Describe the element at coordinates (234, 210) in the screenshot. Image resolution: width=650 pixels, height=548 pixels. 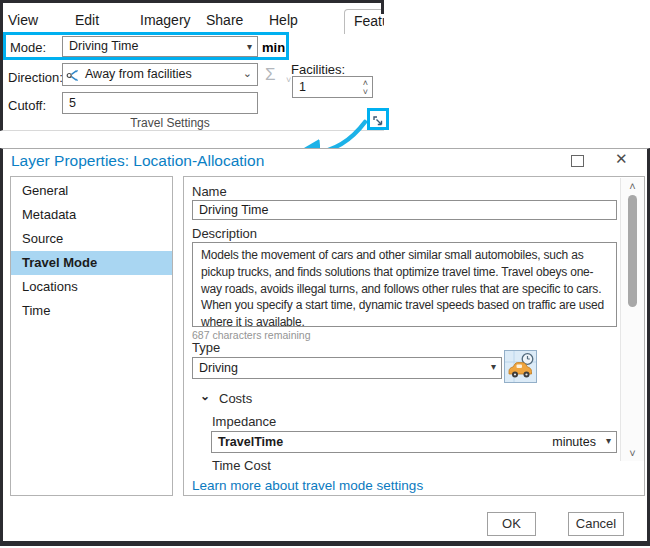
I see `name-value: Driving Time` at that location.